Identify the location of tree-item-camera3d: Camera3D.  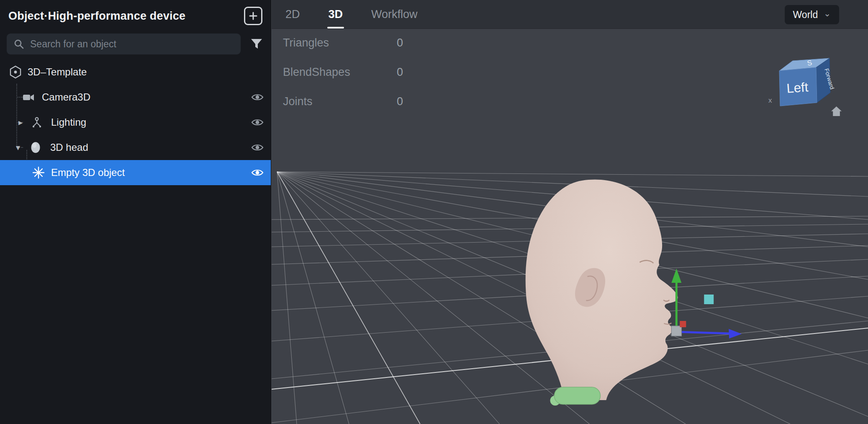
(136, 97).